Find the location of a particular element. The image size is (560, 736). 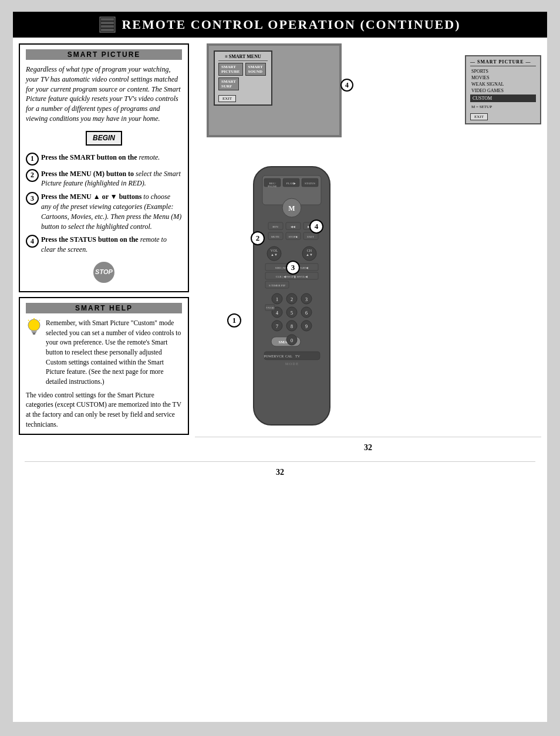

svg-text: CAL is located at coordinates (289, 356).